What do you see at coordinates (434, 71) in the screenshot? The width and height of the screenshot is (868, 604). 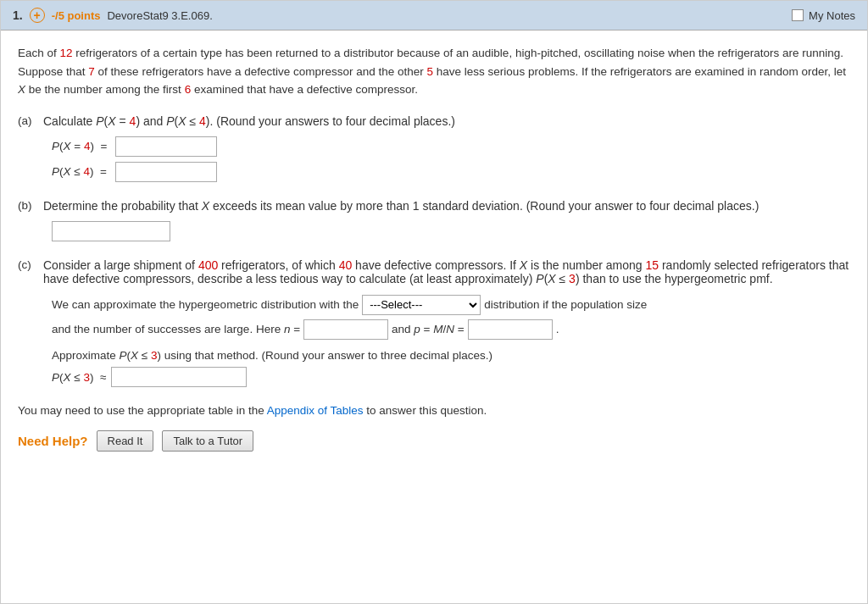 I see `problem-statement: Each of 12 refrigerators of a certain ty…` at bounding box center [434, 71].